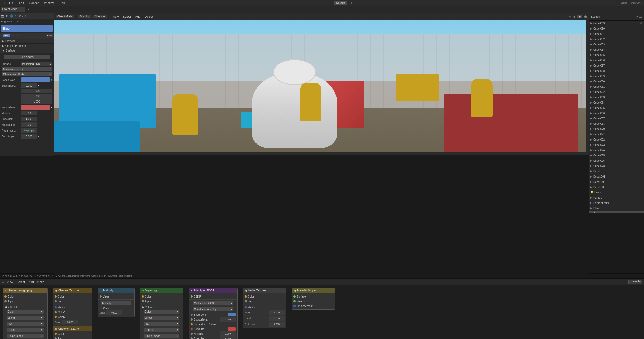 Image resolution: width=644 pixels, height=339 pixels. What do you see at coordinates (16, 16) in the screenshot?
I see `object-icon: ▷` at bounding box center [16, 16].